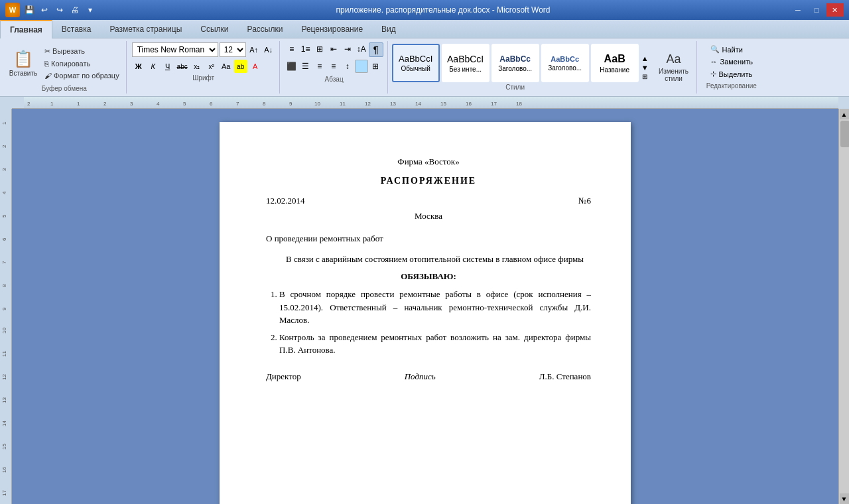 The height and width of the screenshot is (504, 849). I want to click on editing-group: 🔍 Найти ↔ Заменить ⊹ Выделить Редактиров…, so click(732, 68).